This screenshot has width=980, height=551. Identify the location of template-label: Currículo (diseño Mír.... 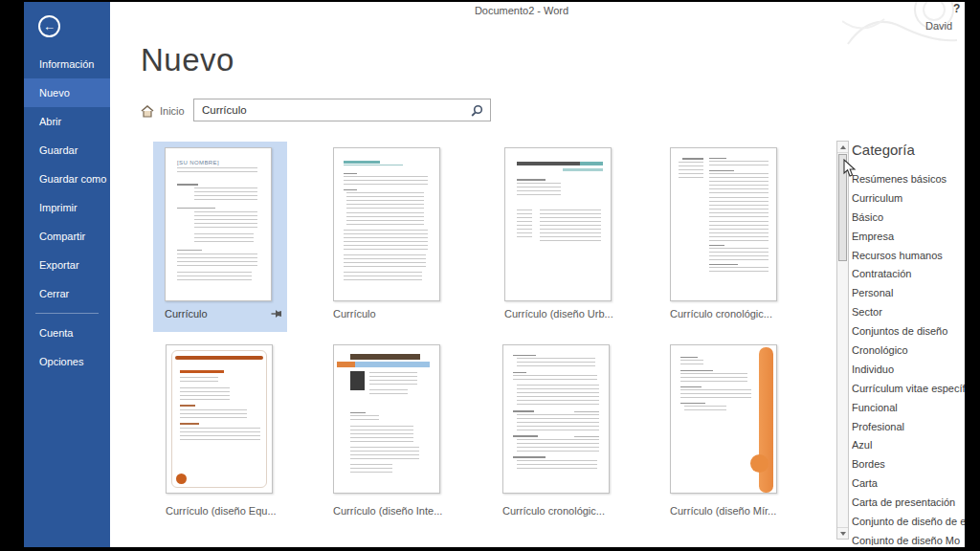
(732, 511).